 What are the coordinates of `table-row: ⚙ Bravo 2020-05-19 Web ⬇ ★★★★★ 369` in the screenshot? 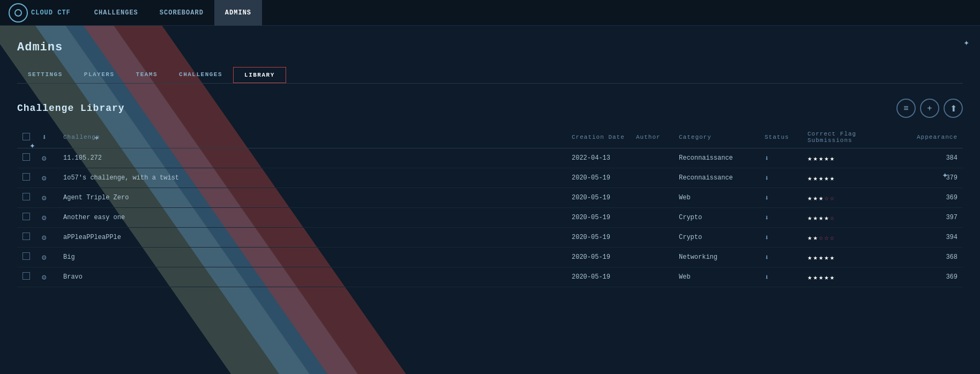 It's located at (490, 278).